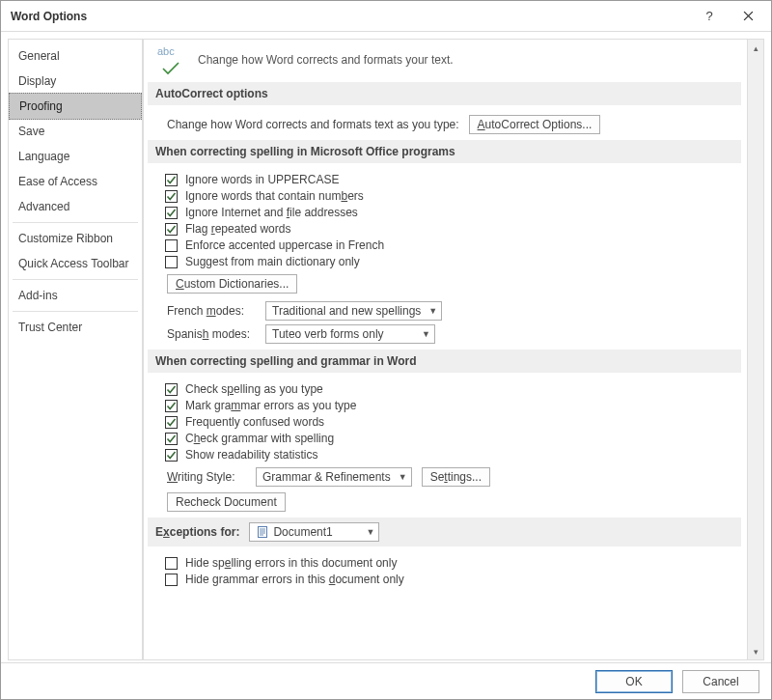 The height and width of the screenshot is (700, 772). Describe the element at coordinates (172, 564) in the screenshot. I see `checkbox-hide-spelling` at that location.